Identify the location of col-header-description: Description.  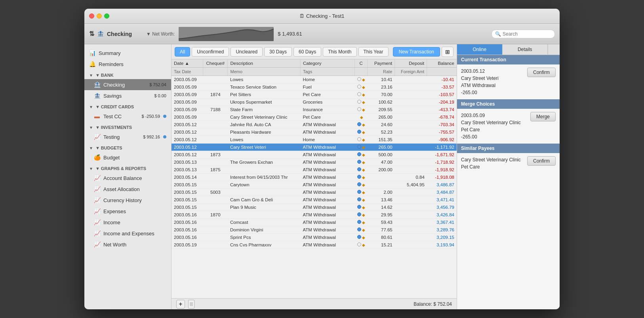
(264, 63).